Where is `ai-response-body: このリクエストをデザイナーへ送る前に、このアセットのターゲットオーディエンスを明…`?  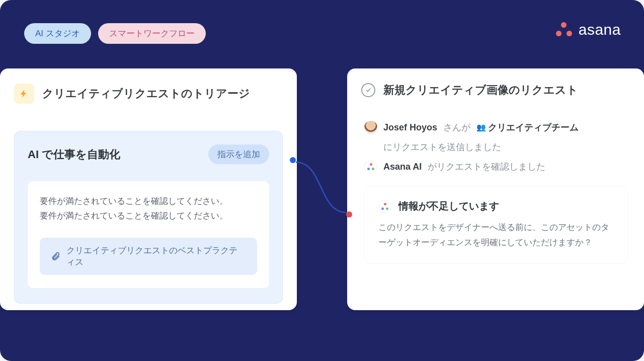
ai-response-body: このリクエストをデザイナーへ送る前に、このアセットのターゲットオーディエンスを明… is located at coordinates (496, 235).